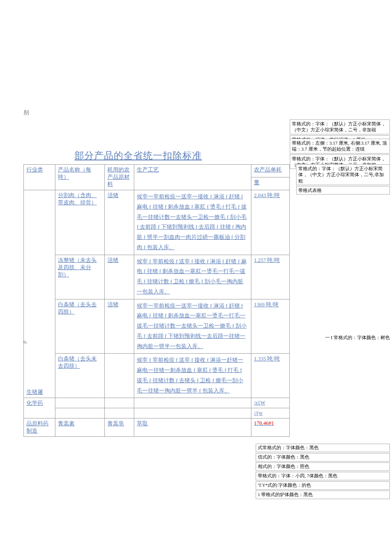  Describe the element at coordinates (271, 326) in the screenshot. I see `cell-consumption: 1369 吨/吨` at that location.